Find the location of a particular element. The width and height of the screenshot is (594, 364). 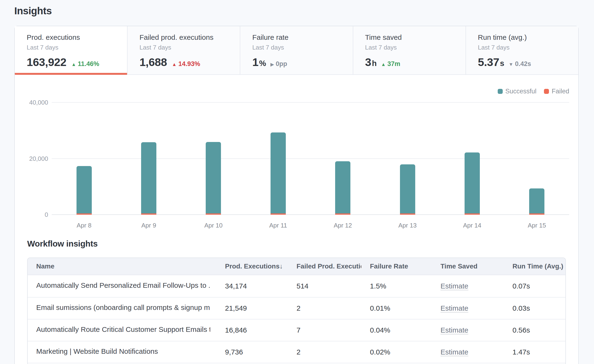

column-header-failed-prod-executions: Failed Prod. Executions is located at coordinates (324, 266).